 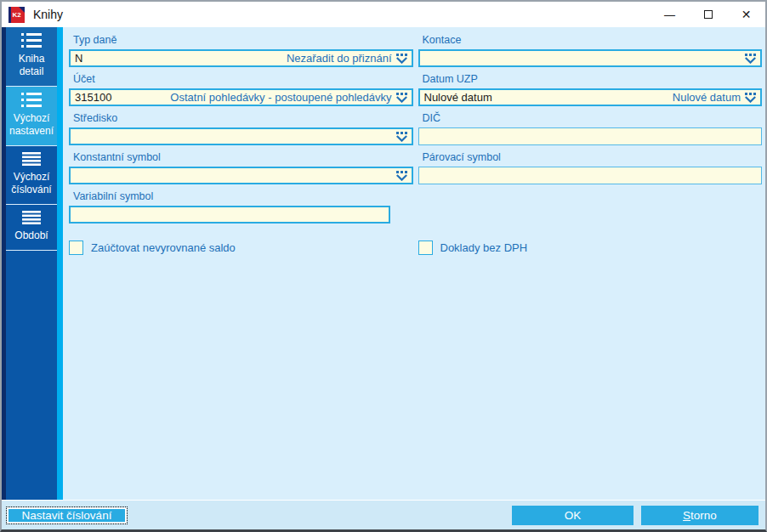 I want to click on doklady-bez-dph-checkbox, so click(x=425, y=248).